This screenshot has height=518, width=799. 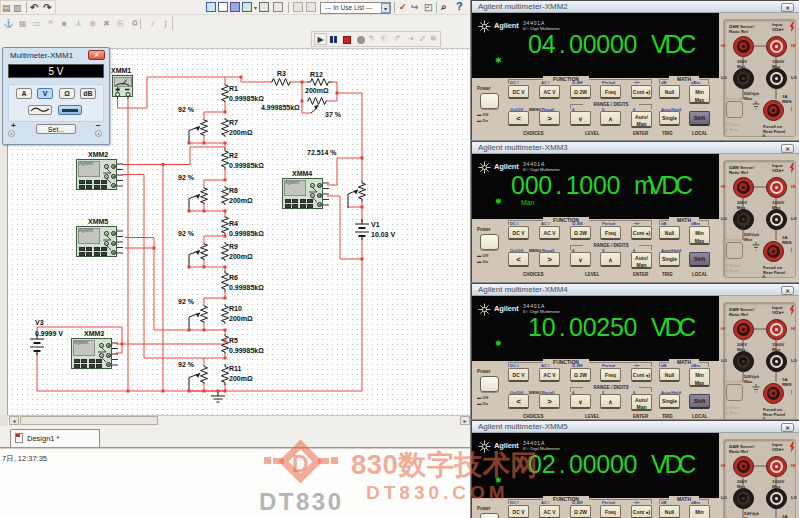 What do you see at coordinates (383, 234) in the screenshot?
I see `svg-text: 10.03 V` at bounding box center [383, 234].